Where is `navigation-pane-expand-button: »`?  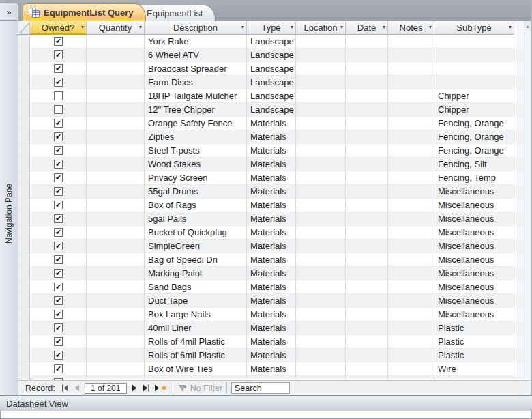
navigation-pane-expand-button: » is located at coordinates (9, 12).